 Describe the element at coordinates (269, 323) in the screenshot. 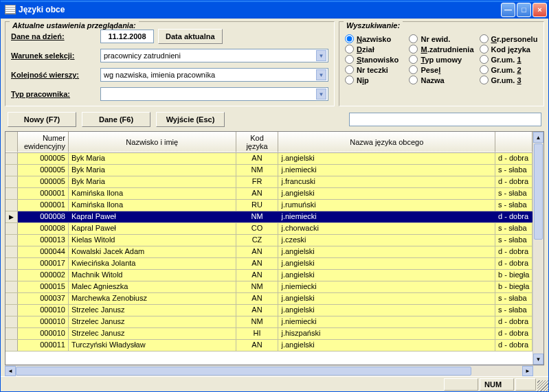

I see `table-row: 000010Strzelec JanuszNMj.niemieckid - do…` at that location.